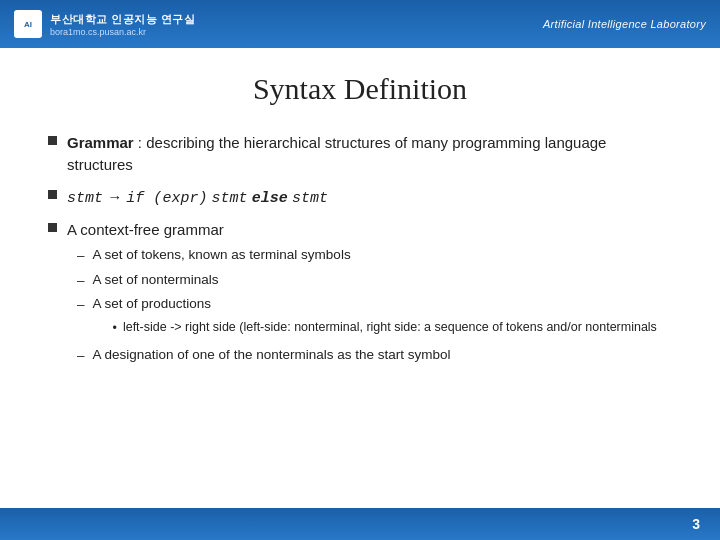 The height and width of the screenshot is (540, 720). What do you see at coordinates (310, 198) in the screenshot?
I see `code-stmt3: stmt` at bounding box center [310, 198].